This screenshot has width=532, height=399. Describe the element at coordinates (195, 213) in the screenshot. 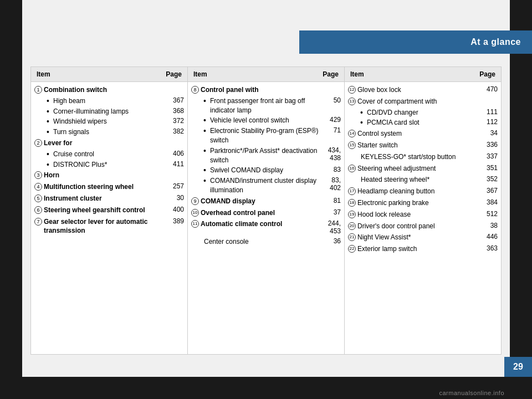

I see `num-circle-10: 10` at that location.